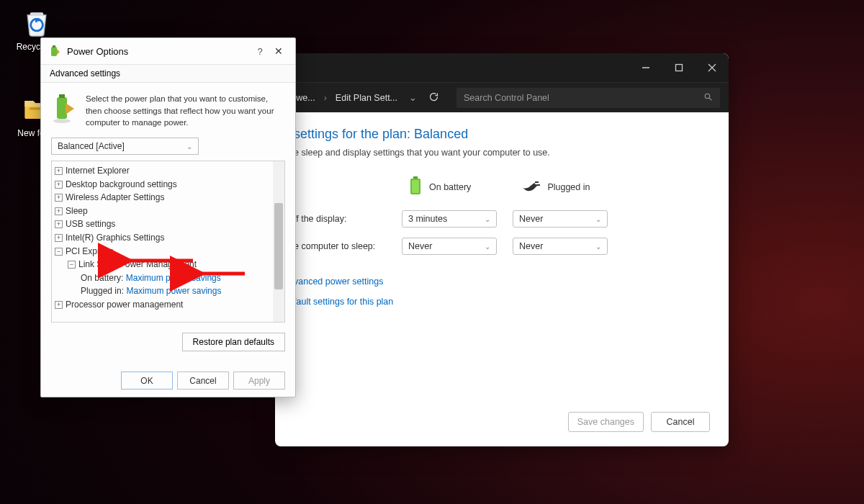  What do you see at coordinates (279, 242) in the screenshot?
I see `scrollbar` at bounding box center [279, 242].